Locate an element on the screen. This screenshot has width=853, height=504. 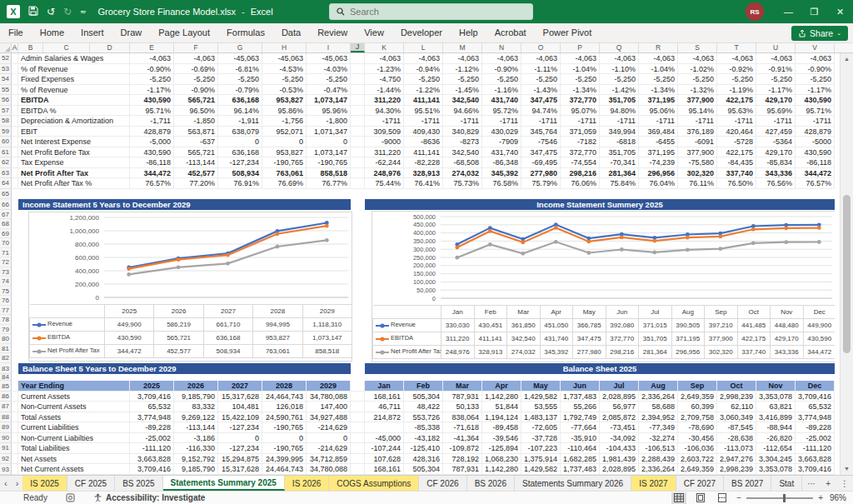
cell: 376,189 is located at coordinates (698, 132).